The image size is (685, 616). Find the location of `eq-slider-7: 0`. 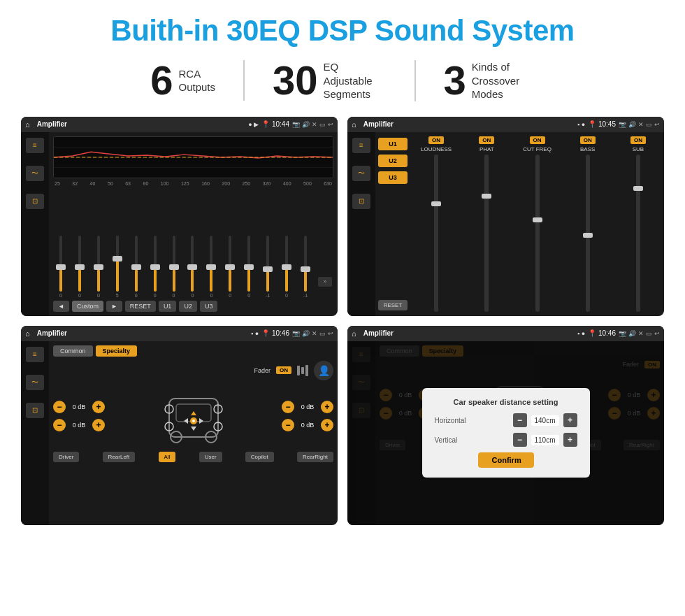

eq-slider-7: 0 is located at coordinates (174, 267).